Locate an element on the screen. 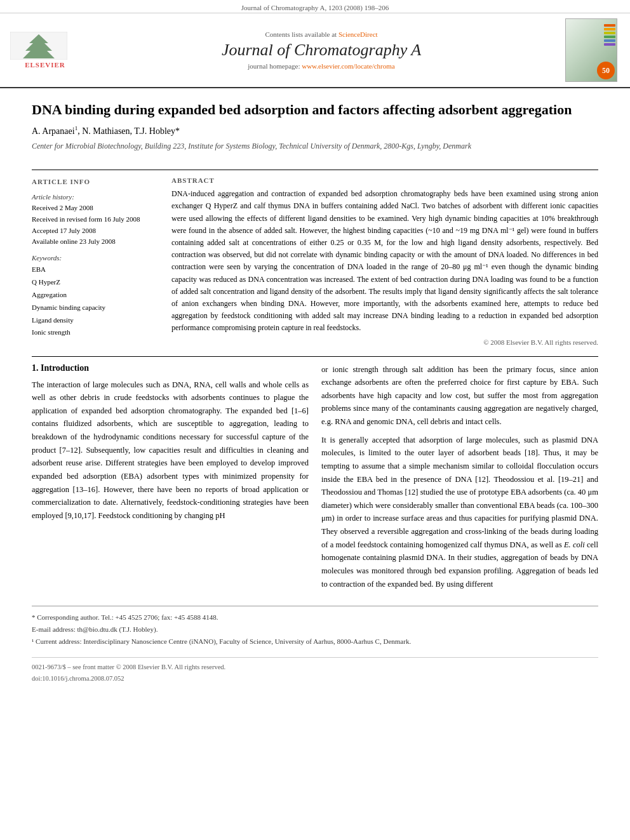  keyword-eba: EBA is located at coordinates (95, 270).